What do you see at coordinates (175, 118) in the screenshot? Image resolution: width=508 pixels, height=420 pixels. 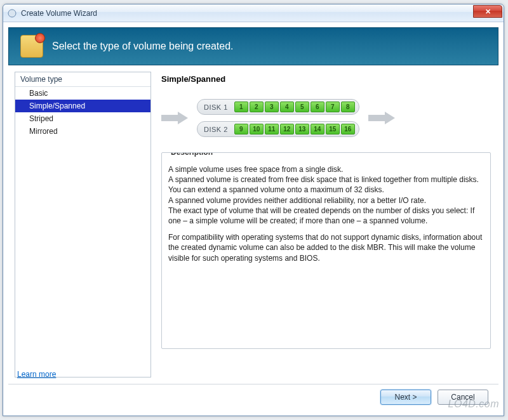 I see `arrow-left-icon` at bounding box center [175, 118].